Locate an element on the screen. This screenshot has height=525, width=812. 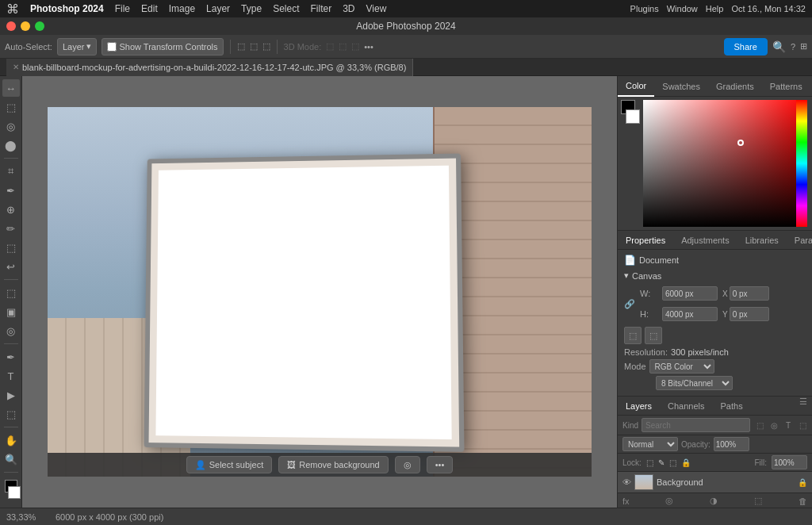
tab-color: Color is located at coordinates (636, 86).